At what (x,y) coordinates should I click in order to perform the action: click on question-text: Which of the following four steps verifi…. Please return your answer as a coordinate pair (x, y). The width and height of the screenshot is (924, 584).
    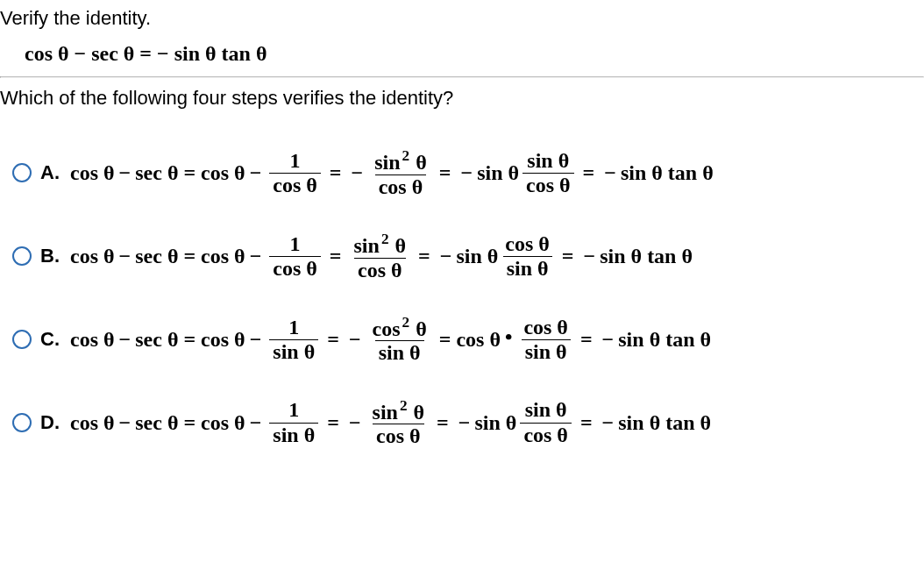
    Looking at the image, I should click on (462, 97).